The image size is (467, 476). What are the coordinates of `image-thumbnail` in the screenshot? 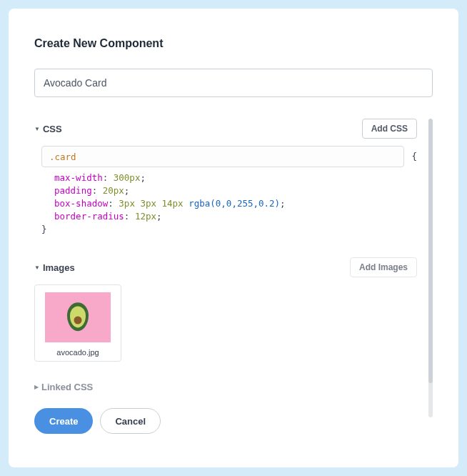 It's located at (78, 317).